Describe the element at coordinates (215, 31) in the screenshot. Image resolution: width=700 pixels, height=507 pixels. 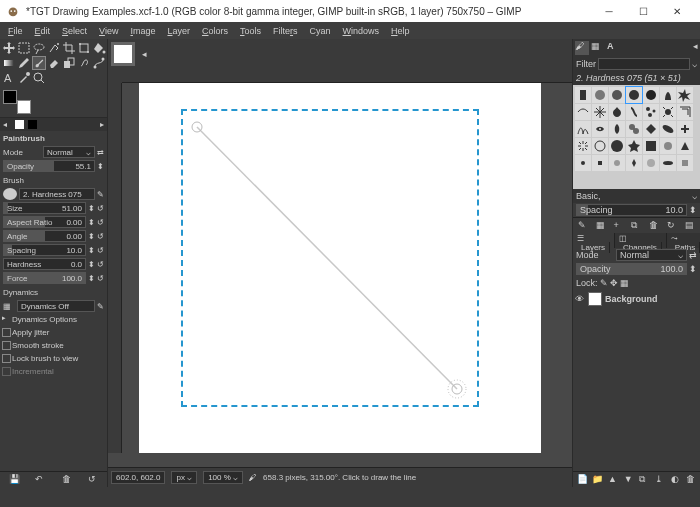
I see `menu-colors: Colors` at that location.